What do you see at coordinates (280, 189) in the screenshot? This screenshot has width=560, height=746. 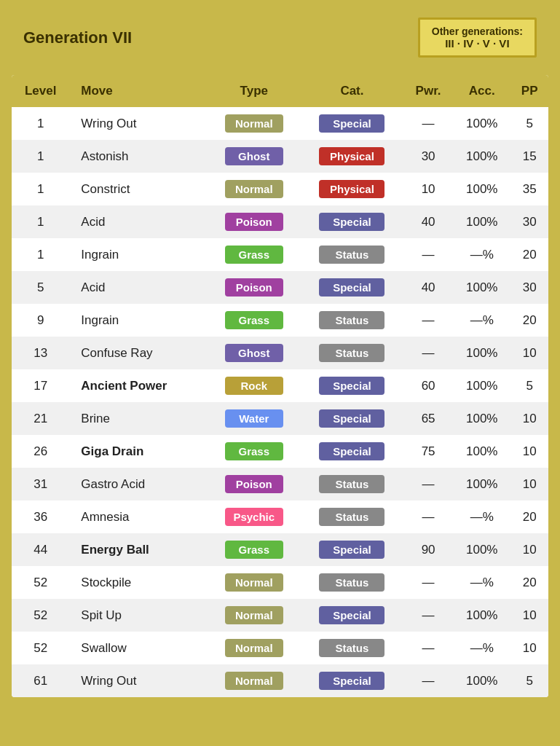 I see `table-row: 1ConstrictNormalPhysical10100%35` at bounding box center [280, 189].